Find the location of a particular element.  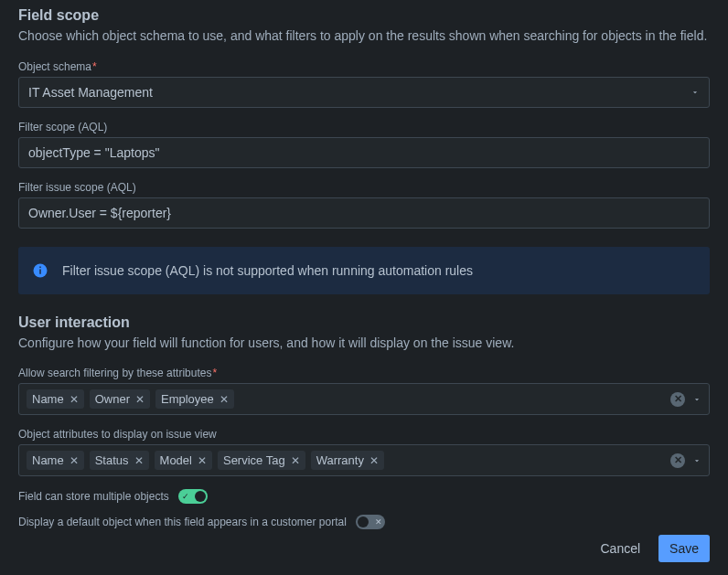

save-button: Save is located at coordinates (684, 548).